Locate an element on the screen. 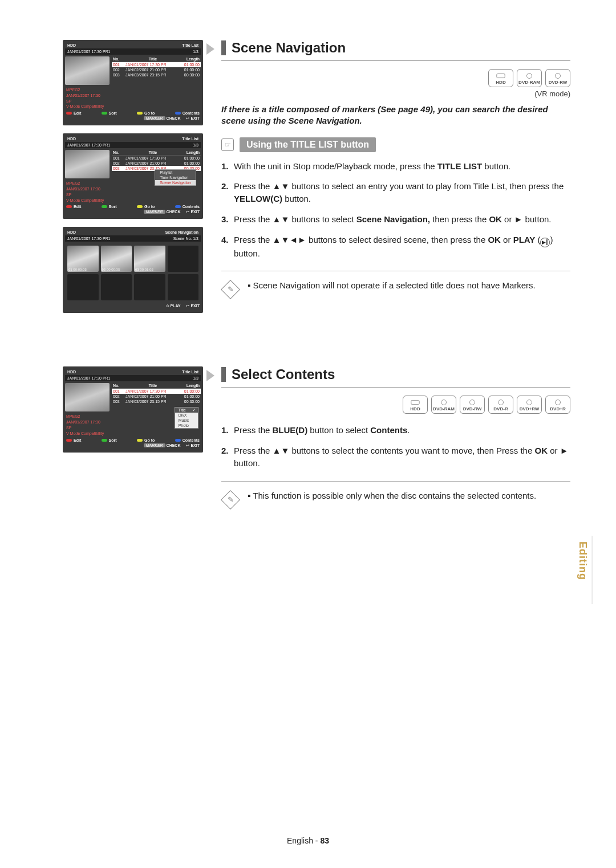 This screenshot has height=868, width=616. section-title: Scene Navigation is located at coordinates (289, 48).